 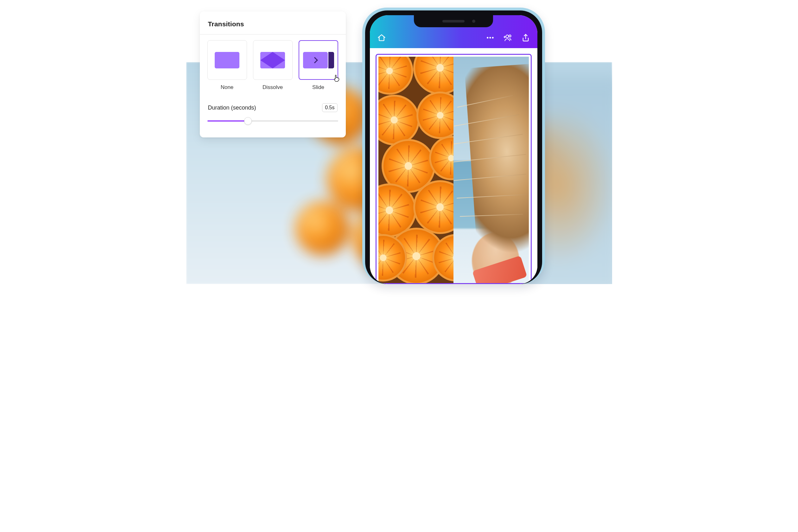 I want to click on transition-options: None Dissolve Slide, so click(x=273, y=65).